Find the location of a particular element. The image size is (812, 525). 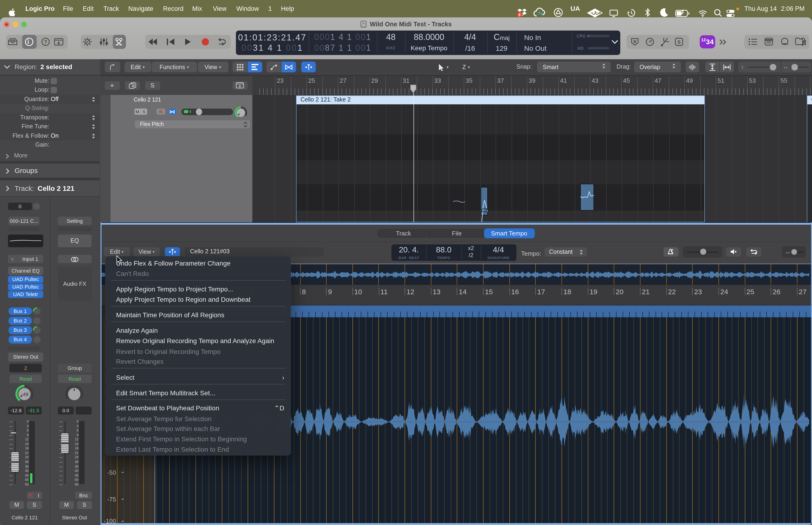

svg-text: -49 is located at coordinates (25, 394).